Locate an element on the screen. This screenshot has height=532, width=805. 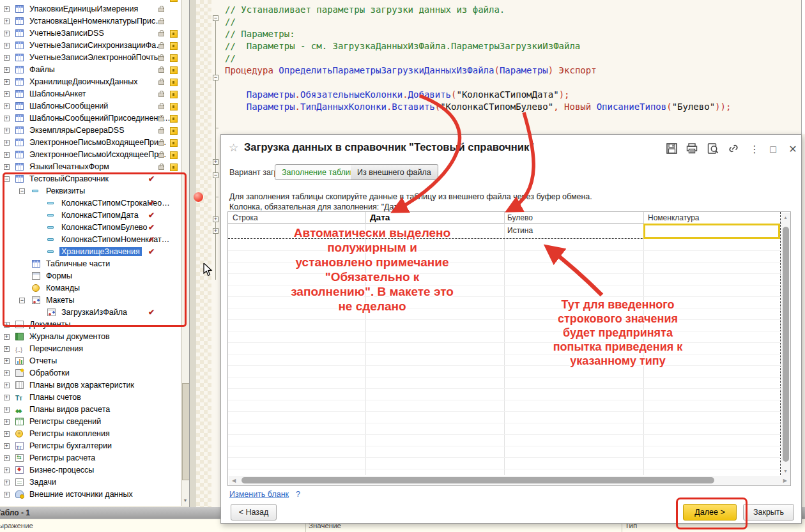
code-line: Параметры.ОбязательныеКолонки.Добавить("… is located at coordinates (397, 96).